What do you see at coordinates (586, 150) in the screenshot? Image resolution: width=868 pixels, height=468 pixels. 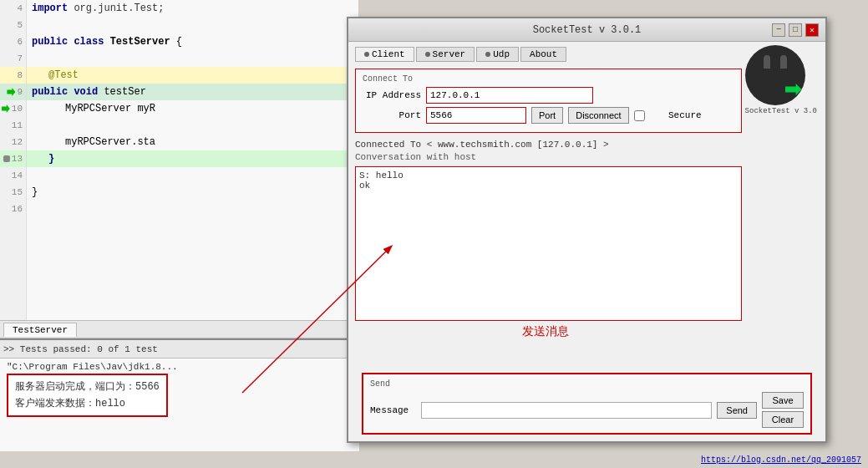 I see `connected-to-section: Connected To < www.techsmith.com [127.0.…` at bounding box center [586, 150].